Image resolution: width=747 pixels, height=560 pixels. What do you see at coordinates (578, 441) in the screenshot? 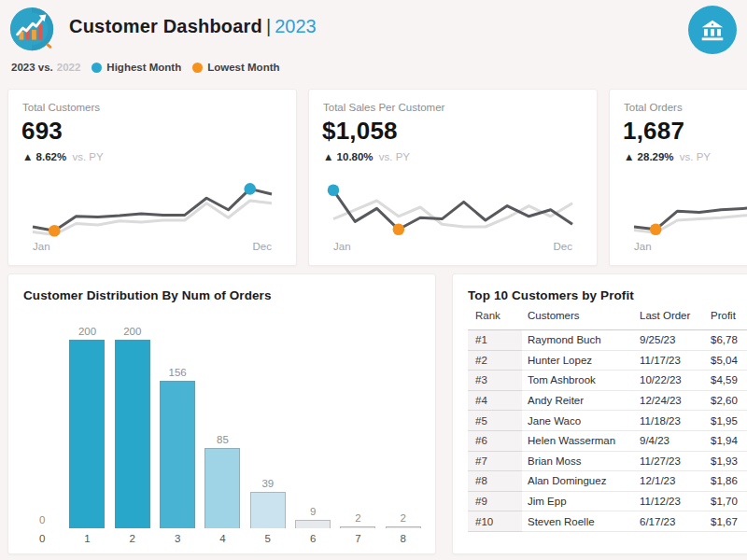
I see `customer-cell: Helen Wasserman` at bounding box center [578, 441].